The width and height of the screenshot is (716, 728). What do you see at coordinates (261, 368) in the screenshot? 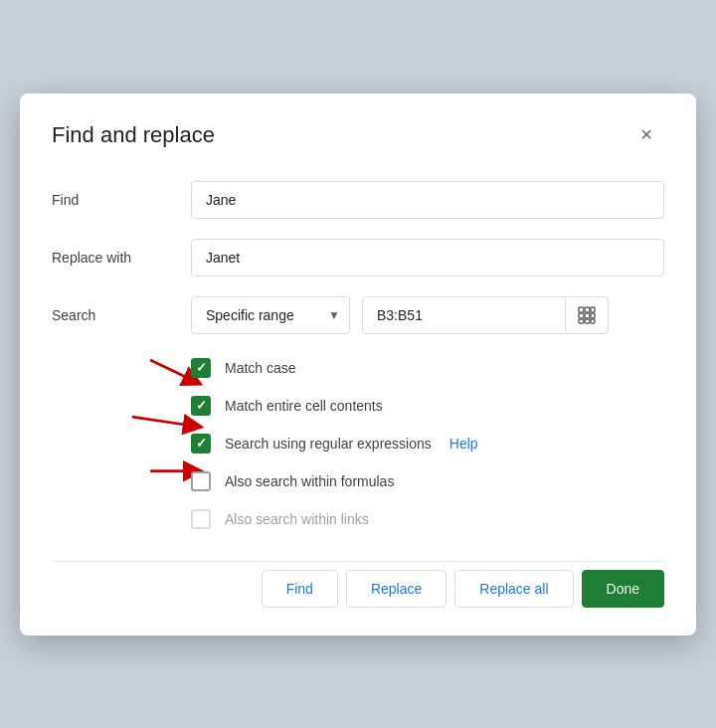
I see `match-case-label: Match case` at bounding box center [261, 368].